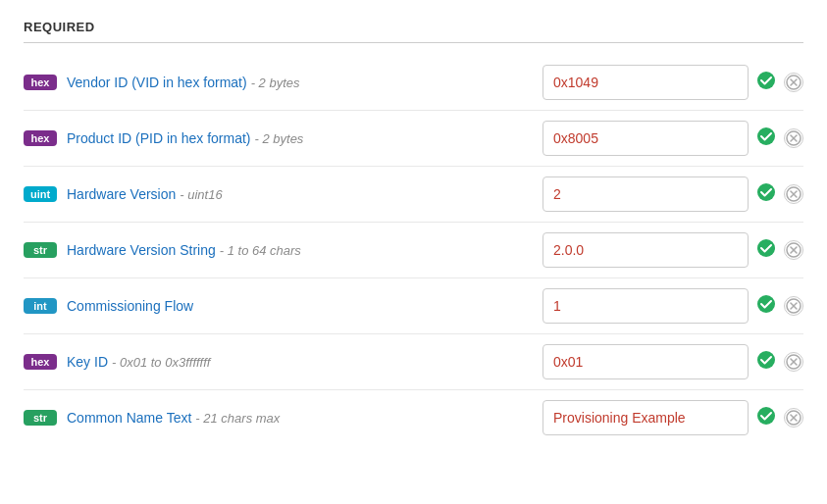 The width and height of the screenshot is (827, 504). Describe the element at coordinates (414, 139) in the screenshot. I see `field-row: hexProduct ID (PID in hex format)- 2 byt…` at that location.